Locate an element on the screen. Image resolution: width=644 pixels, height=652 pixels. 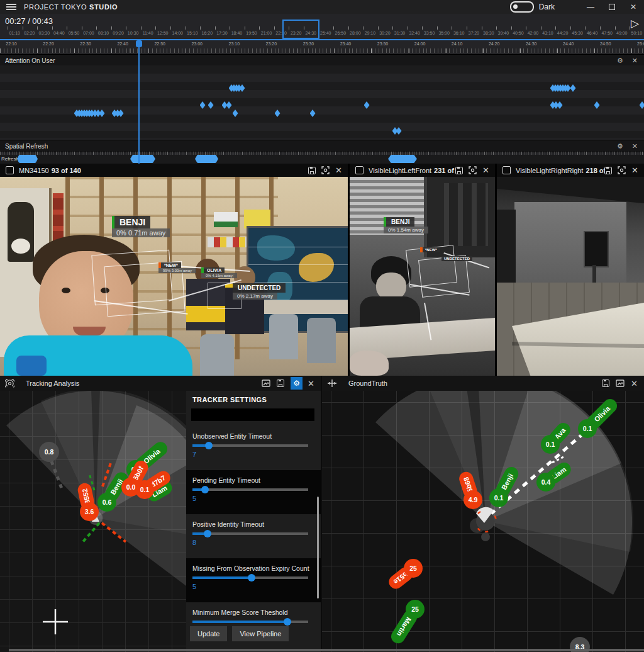
ruler-label: 30:20 is located at coordinates (385, 33).